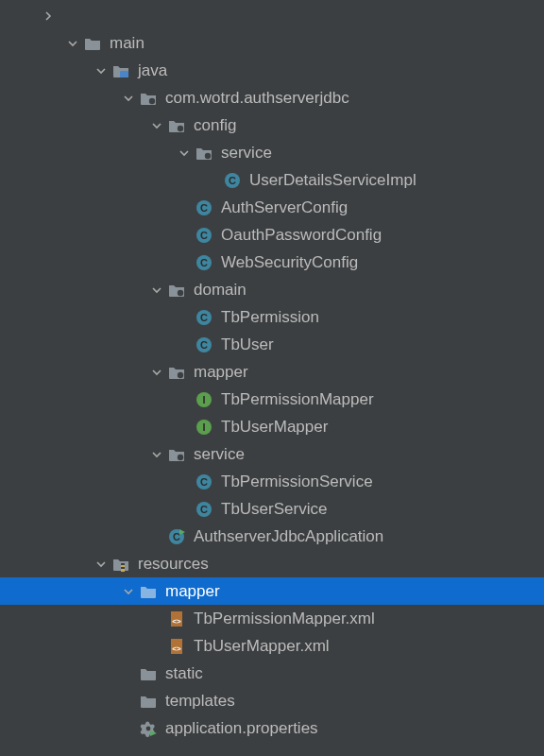  Describe the element at coordinates (272, 618) in the screenshot. I see `tree-row: <>TbPermissionMapper.xml` at that location.